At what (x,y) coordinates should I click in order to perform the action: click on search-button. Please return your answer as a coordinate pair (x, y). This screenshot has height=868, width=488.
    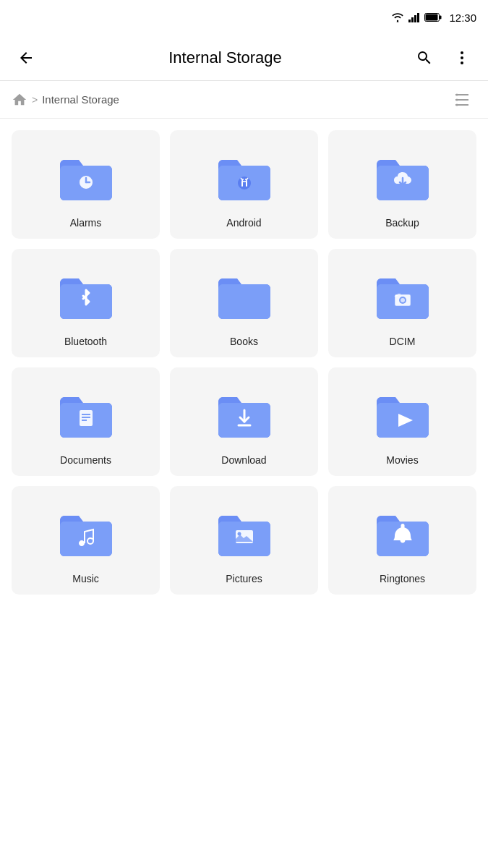
    Looking at the image, I should click on (424, 58).